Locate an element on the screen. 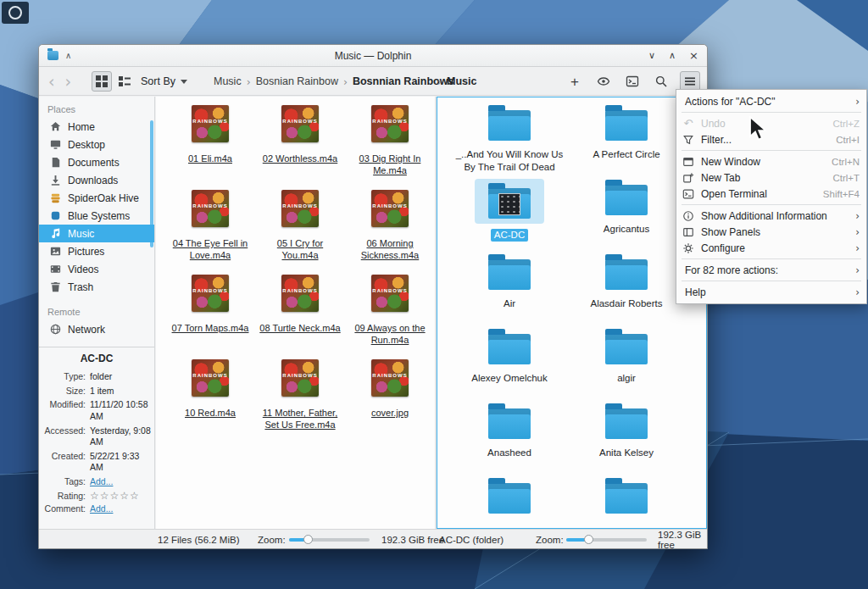 The image size is (868, 589). folder-item: Alexey Omelchuk is located at coordinates (509, 363).